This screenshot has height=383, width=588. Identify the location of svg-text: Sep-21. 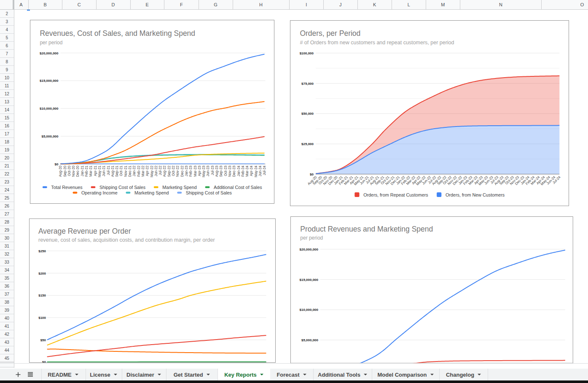
(117, 171).